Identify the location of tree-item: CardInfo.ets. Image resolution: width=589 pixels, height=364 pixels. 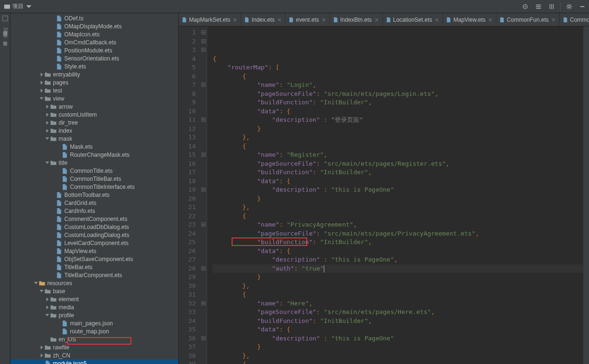
(95, 211).